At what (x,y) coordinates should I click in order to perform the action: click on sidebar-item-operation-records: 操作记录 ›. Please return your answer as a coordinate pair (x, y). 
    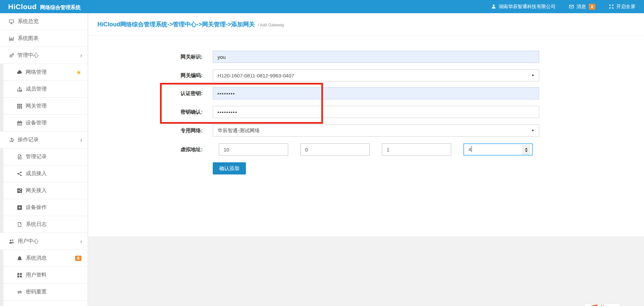
    Looking at the image, I should click on (44, 140).